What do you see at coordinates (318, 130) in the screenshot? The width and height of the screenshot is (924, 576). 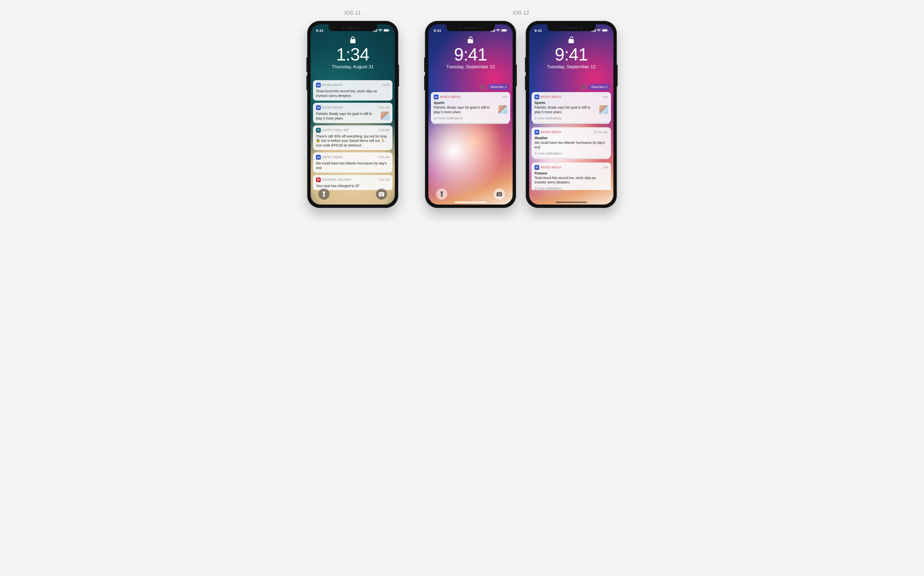 I see `app-icon: A` at bounding box center [318, 130].